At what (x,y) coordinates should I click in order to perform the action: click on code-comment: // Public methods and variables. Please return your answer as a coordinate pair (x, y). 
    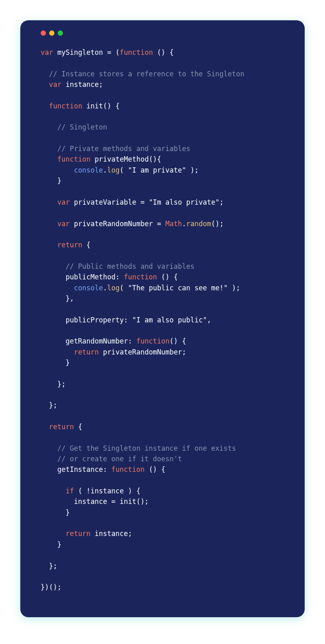
    Looking at the image, I should click on (118, 266).